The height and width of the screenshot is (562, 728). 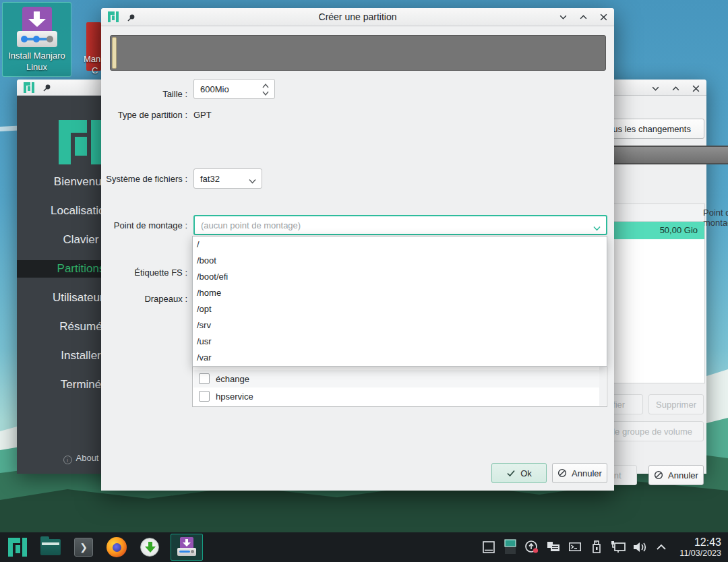 I want to click on mount-point-combobox: (aucun point de montage), so click(x=400, y=225).